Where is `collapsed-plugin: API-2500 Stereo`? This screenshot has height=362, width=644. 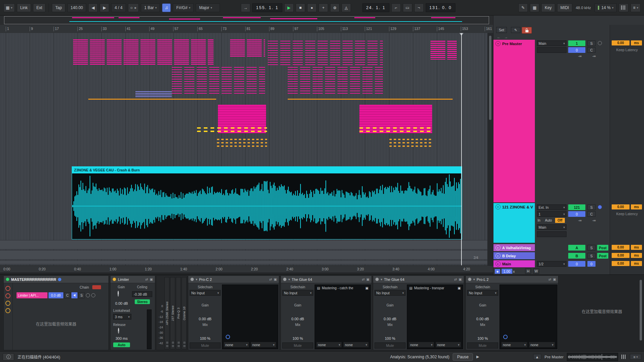
collapsed-plugin: API-2500 Stereo is located at coordinates (167, 313).